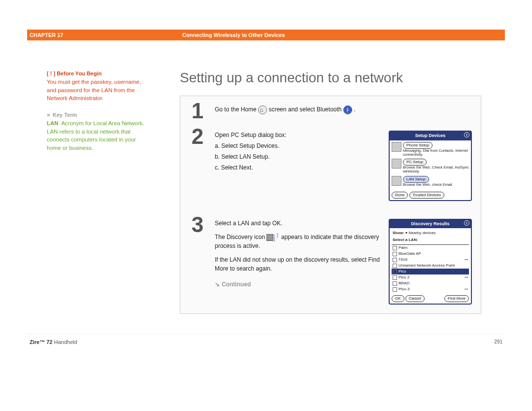 This screenshot has height=411, width=532. What do you see at coordinates (198, 166) in the screenshot?
I see `step-number-2: 2` at bounding box center [198, 166].